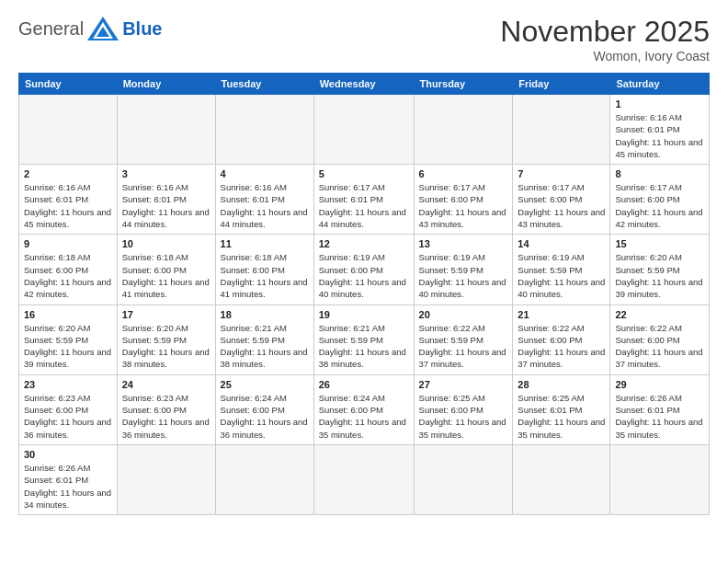  I want to click on month-title: November 2025, so click(605, 31).